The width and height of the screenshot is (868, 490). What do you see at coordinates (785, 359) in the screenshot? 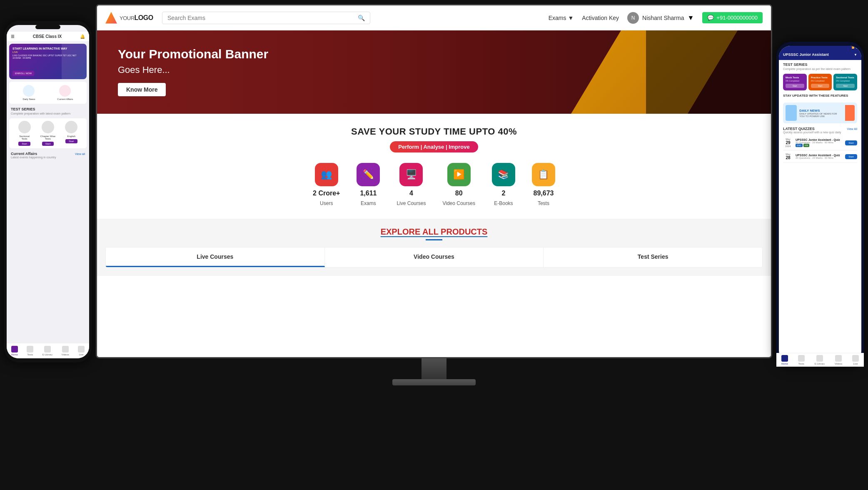
I see `right-nav-home: Home` at bounding box center [785, 359].